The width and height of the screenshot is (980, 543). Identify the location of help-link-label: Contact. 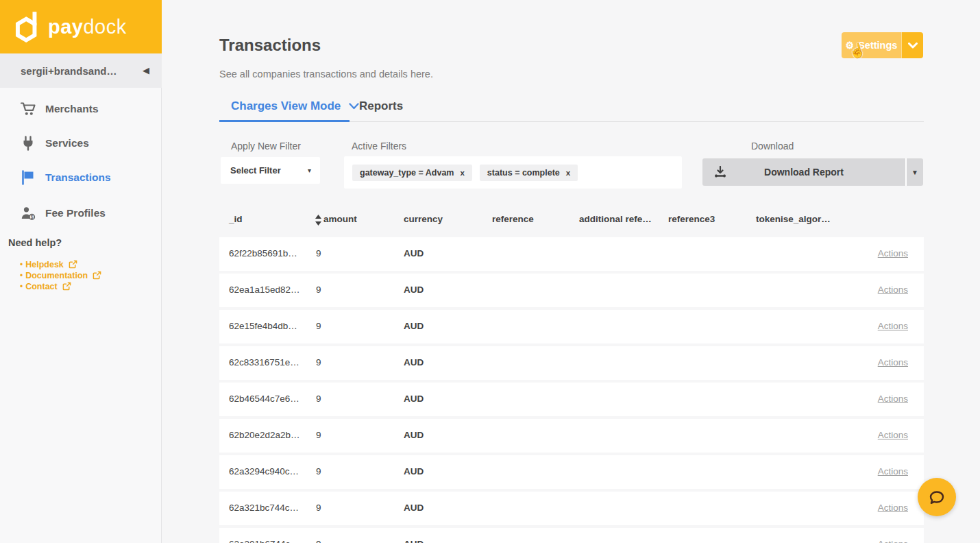
(41, 287).